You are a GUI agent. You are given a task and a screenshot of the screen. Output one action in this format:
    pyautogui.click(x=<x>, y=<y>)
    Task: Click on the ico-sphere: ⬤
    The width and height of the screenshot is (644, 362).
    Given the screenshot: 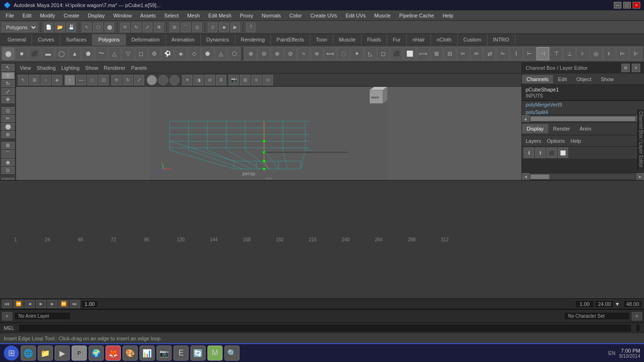 What is the action you would take?
    pyautogui.click(x=8, y=54)
    